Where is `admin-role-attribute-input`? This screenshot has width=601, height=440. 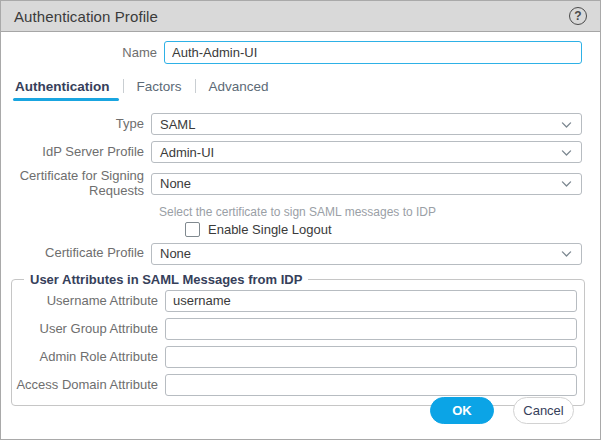 admin-role-attribute-input is located at coordinates (371, 357).